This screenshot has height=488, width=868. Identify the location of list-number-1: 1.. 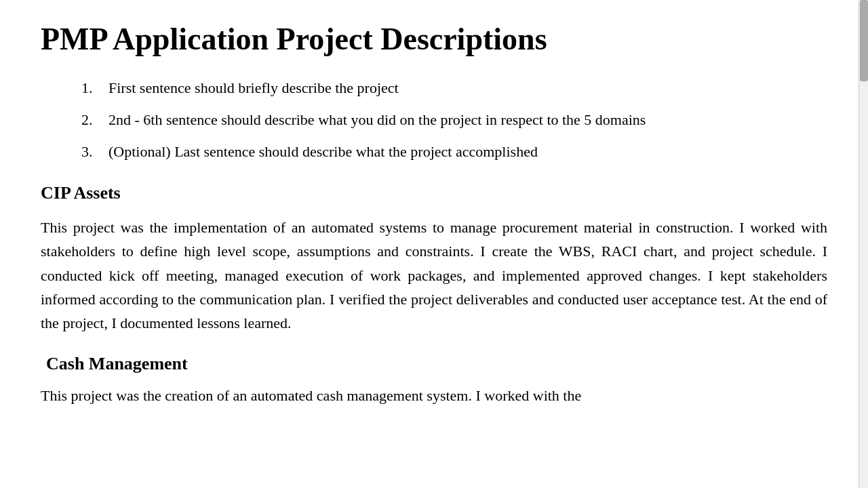
(95, 88).